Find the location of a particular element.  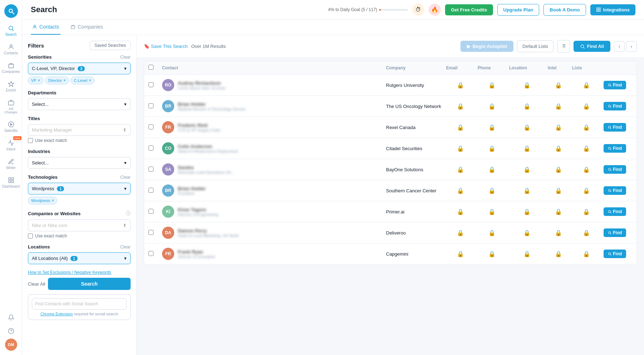

sidebar-item-writer: Writer is located at coordinates (11, 164).